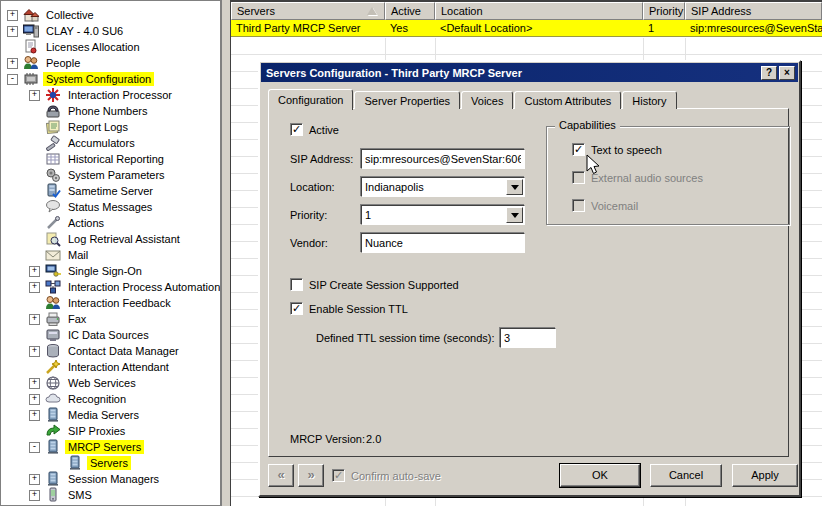 The width and height of the screenshot is (822, 506). Describe the element at coordinates (664, 28) in the screenshot. I see `table-cell: 1` at that location.